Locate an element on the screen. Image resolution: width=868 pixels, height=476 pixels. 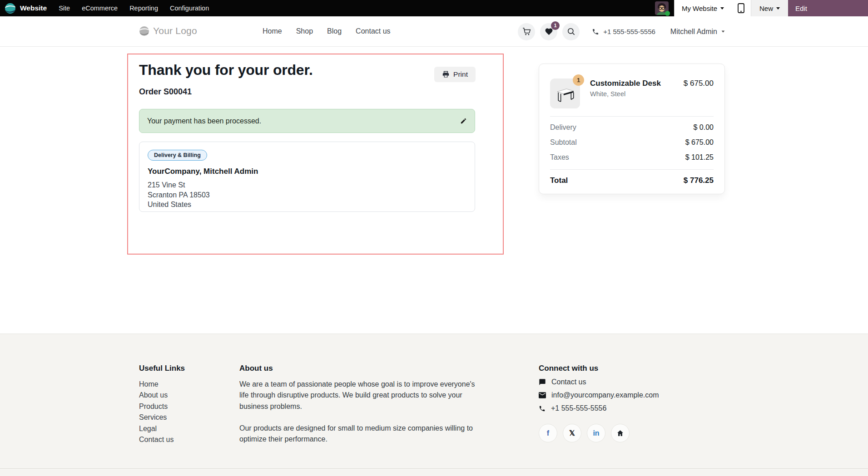
connect-phone: +1 555-555-5556 is located at coordinates (636, 408).